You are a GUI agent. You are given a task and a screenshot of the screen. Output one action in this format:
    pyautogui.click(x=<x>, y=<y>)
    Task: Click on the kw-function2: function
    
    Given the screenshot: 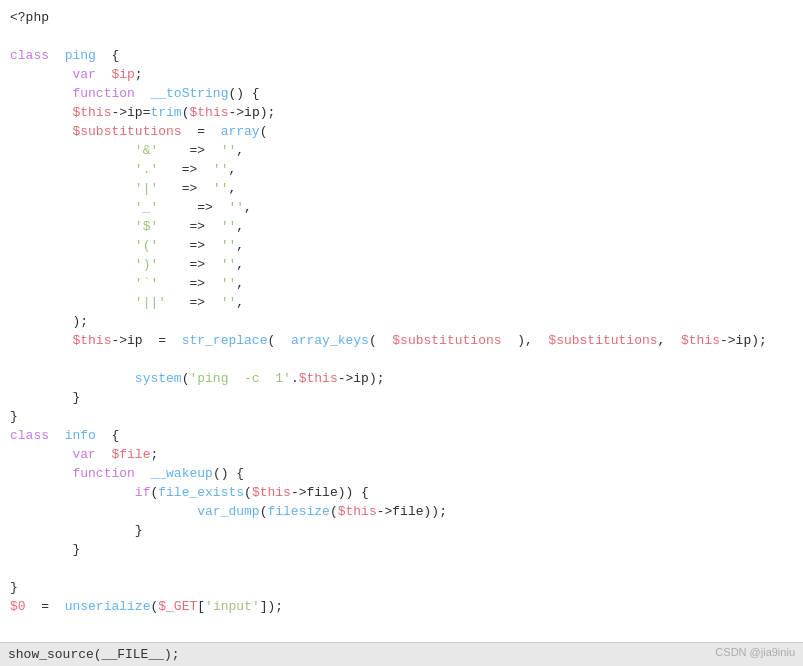 What is the action you would take?
    pyautogui.click(x=103, y=474)
    